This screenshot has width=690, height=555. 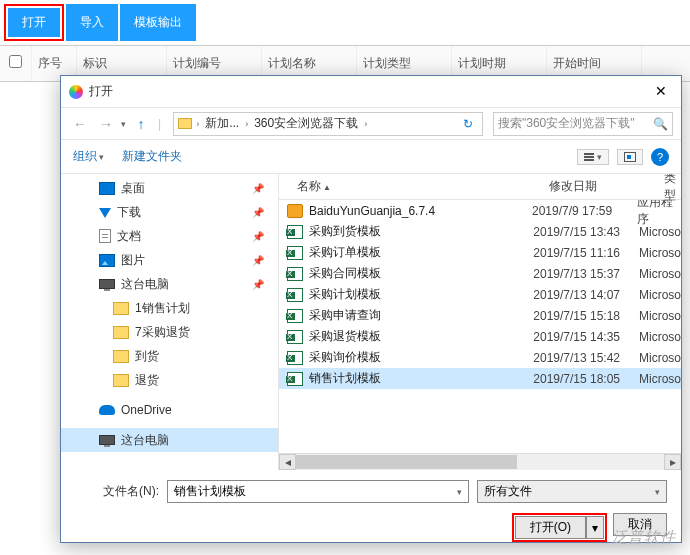 What do you see at coordinates (117, 492) in the screenshot?
I see `filename-label: 文件名(N):` at bounding box center [117, 492].